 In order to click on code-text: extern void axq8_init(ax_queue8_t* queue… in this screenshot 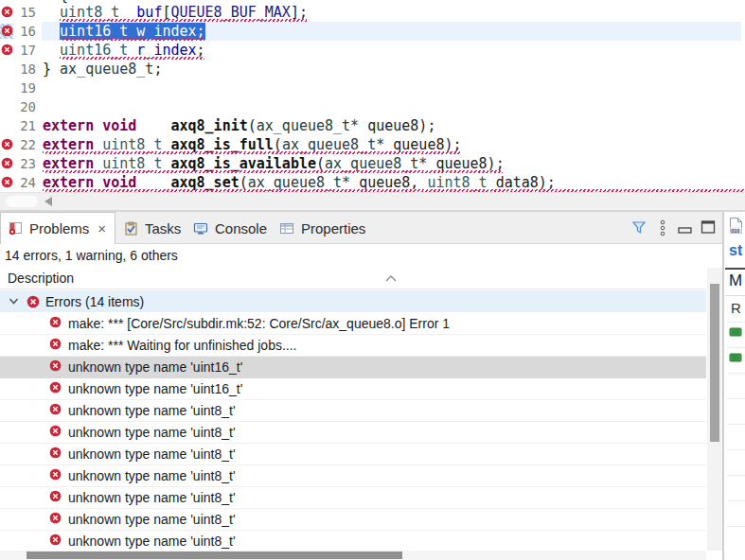, I will do `click(239, 126)`.